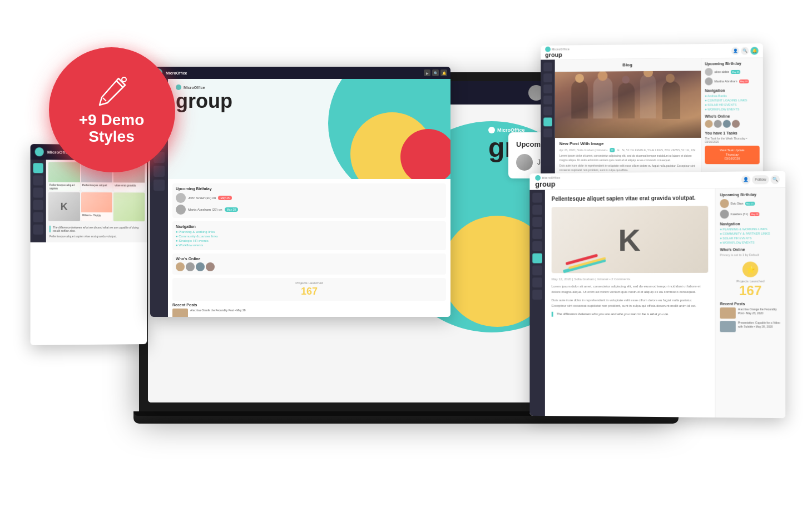 The image size is (812, 522). I want to click on rb-panel-p2: Kalebas (31), so click(740, 214).